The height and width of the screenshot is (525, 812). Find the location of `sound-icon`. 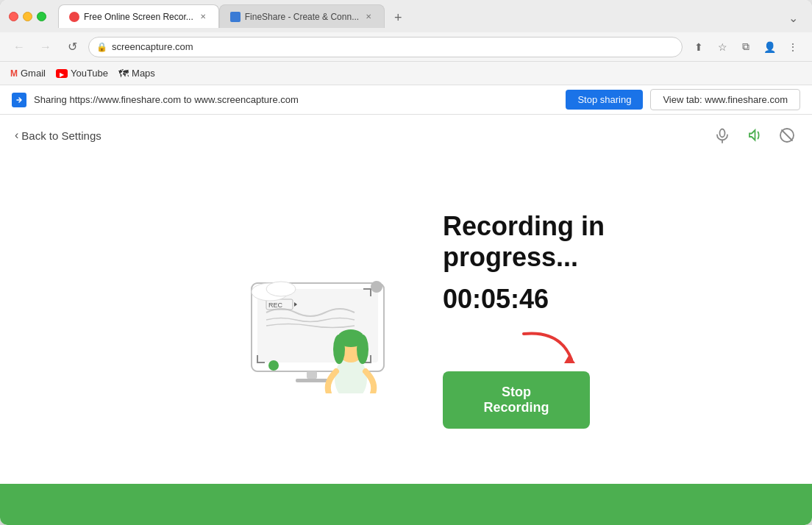

sound-icon is located at coordinates (755, 135).